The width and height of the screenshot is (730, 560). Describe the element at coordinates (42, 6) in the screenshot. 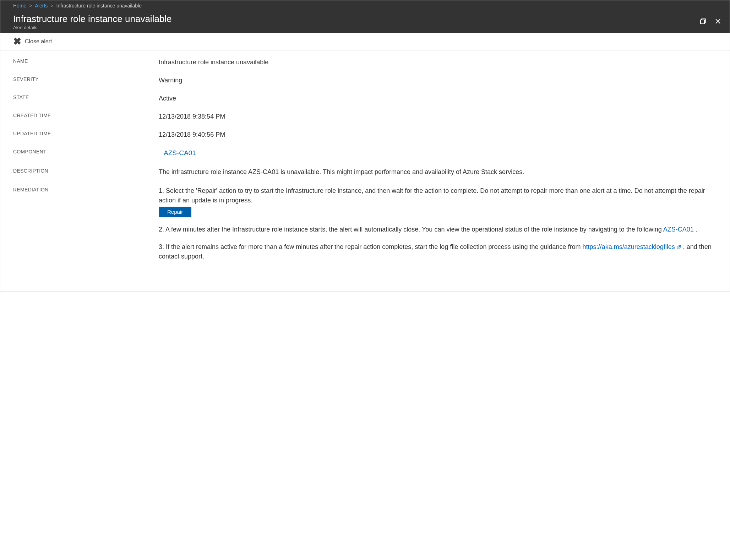

I see `breadcrumb-alerts: Alerts` at that location.